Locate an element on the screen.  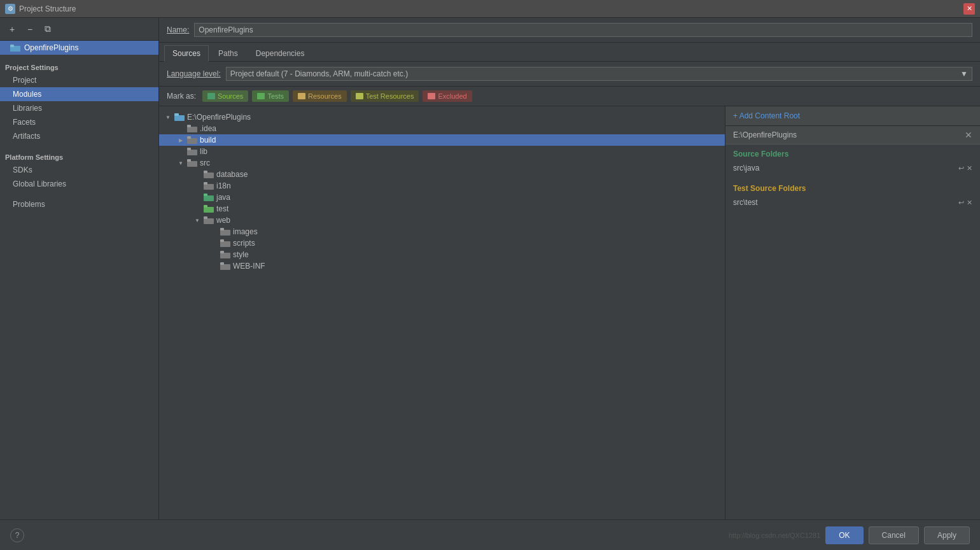
sidebar-item-problems: Problems is located at coordinates (79, 204).